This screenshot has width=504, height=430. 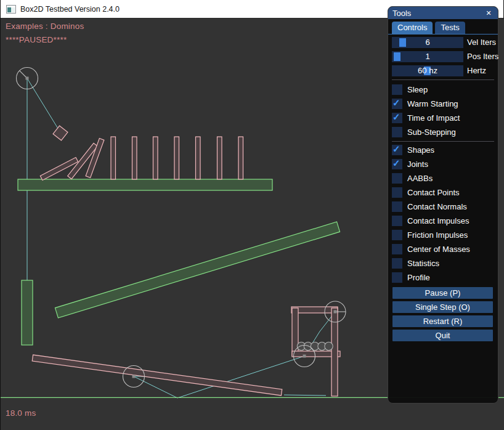 I want to click on checkbox-row-sleep: Sleep, so click(x=445, y=90).